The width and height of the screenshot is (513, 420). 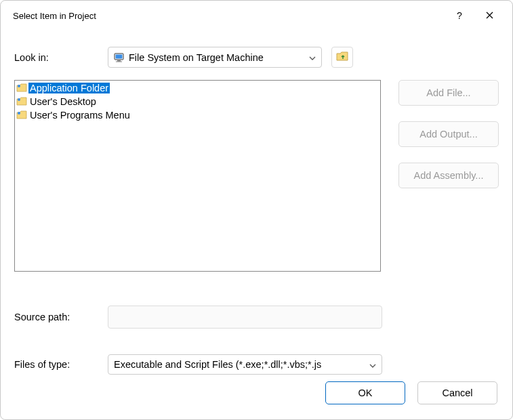 What do you see at coordinates (198, 115) in the screenshot?
I see `tree-item-users-programs-menu: User's Programs Menu` at bounding box center [198, 115].